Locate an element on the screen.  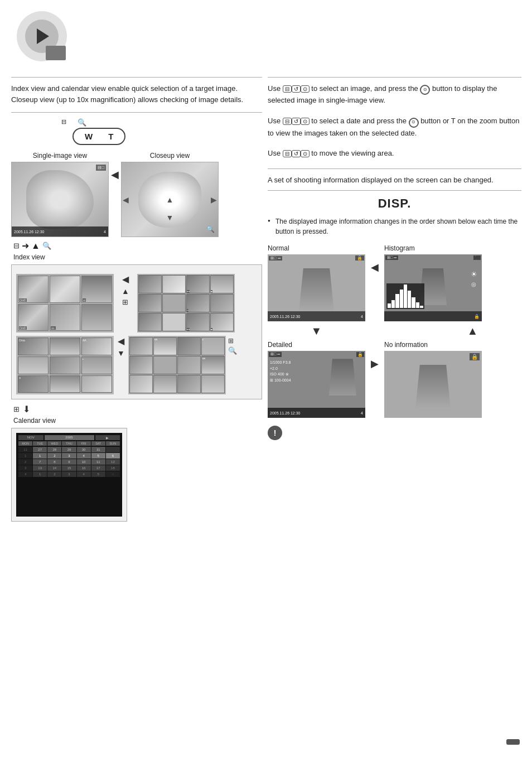
detail-line3: ISO 400 ※ is located at coordinates (280, 375).